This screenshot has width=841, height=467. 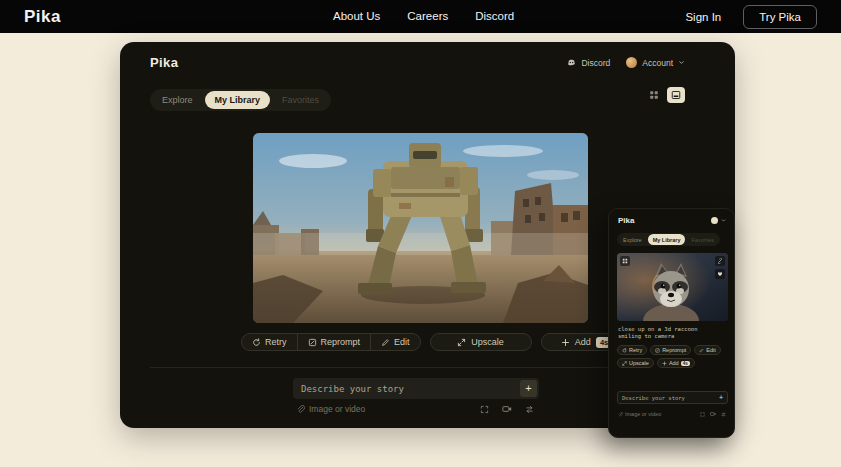 What do you see at coordinates (528, 388) in the screenshot?
I see `prompt-add-button: +` at bounding box center [528, 388].